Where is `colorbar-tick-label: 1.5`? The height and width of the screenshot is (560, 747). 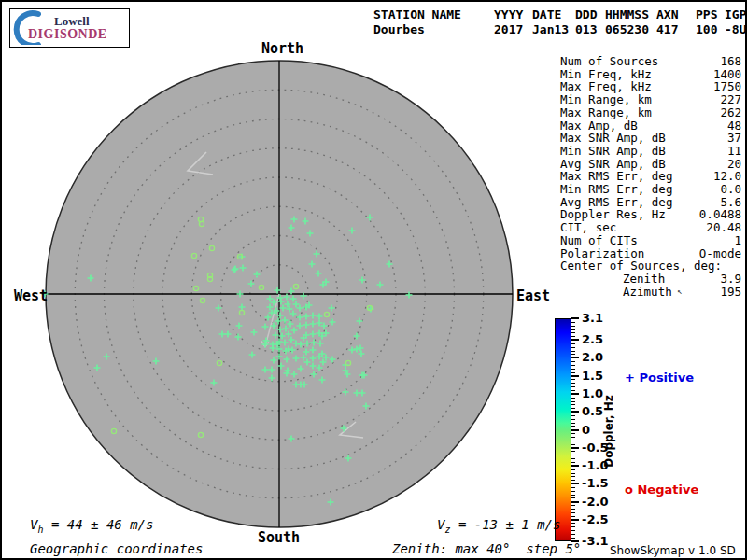 colorbar-tick-label: 1.5 is located at coordinates (592, 375).